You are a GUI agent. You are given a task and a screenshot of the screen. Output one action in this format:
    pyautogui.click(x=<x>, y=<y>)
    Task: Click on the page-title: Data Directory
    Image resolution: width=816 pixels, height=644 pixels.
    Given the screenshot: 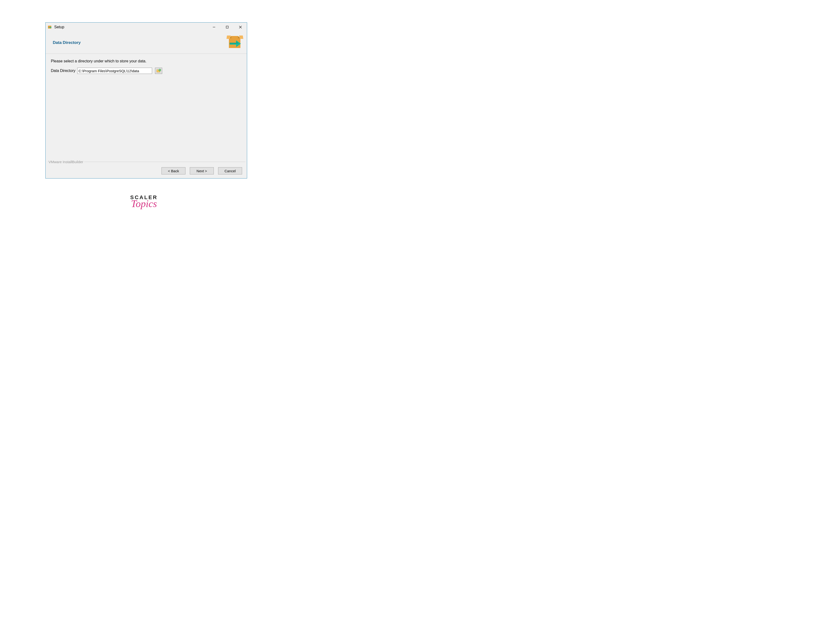 What is the action you would take?
    pyautogui.click(x=67, y=43)
    